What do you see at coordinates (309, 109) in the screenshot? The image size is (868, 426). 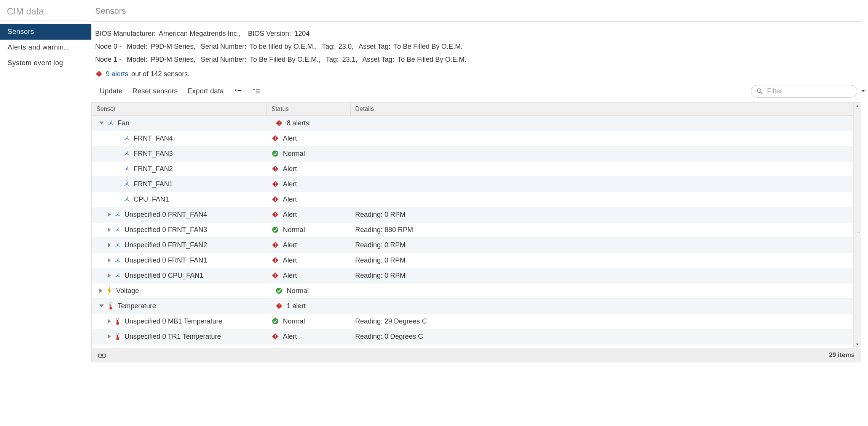 I see `col-status: Status` at bounding box center [309, 109].